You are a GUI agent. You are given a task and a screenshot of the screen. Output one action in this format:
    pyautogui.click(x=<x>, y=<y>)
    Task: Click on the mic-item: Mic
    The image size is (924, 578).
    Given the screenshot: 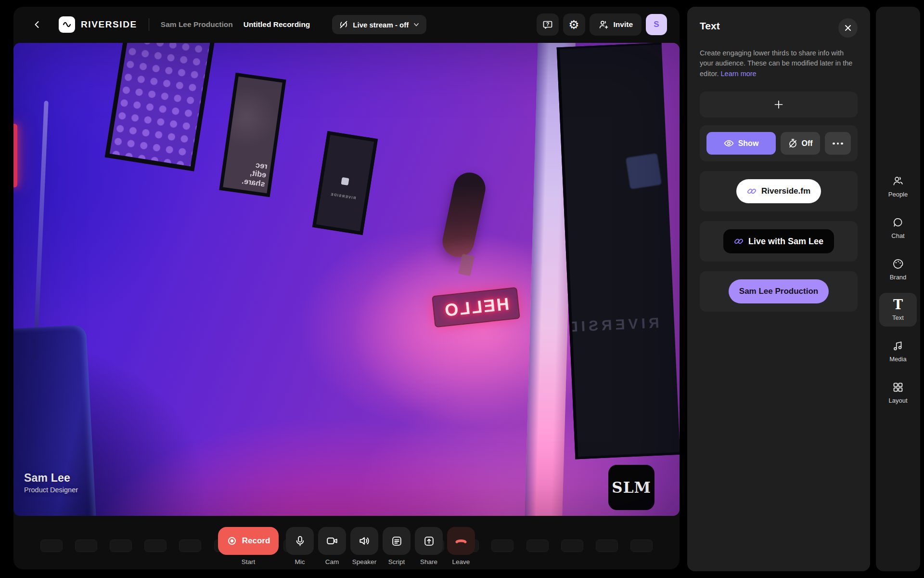 What is the action you would take?
    pyautogui.click(x=300, y=546)
    